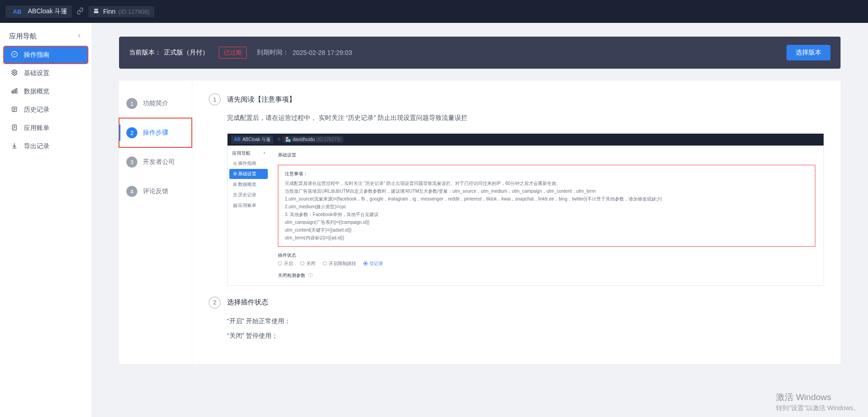 The width and height of the screenshot is (868, 417). I want to click on inset-notice-line: 当投放广告落地页URL添加UTM自定义参数参数时，建议填写UTM五大参数/变量：…, so click(547, 191).